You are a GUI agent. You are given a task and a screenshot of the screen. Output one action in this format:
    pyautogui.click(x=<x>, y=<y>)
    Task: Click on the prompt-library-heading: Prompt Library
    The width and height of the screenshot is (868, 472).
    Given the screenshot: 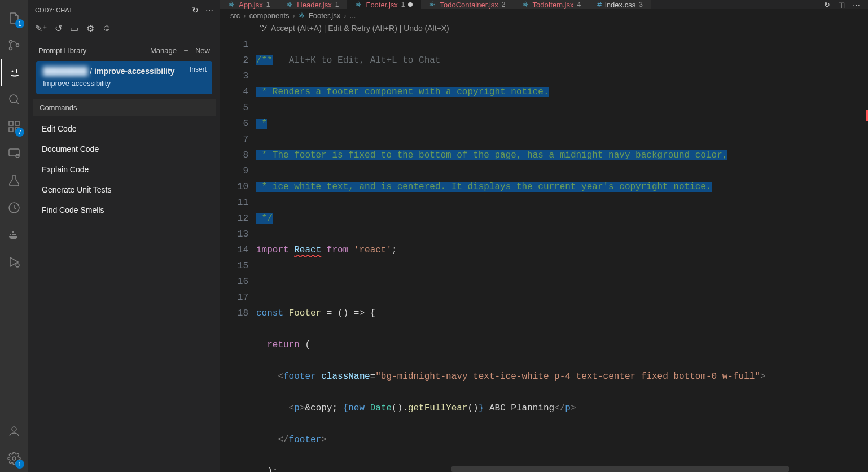 What is the action you would take?
    pyautogui.click(x=62, y=51)
    